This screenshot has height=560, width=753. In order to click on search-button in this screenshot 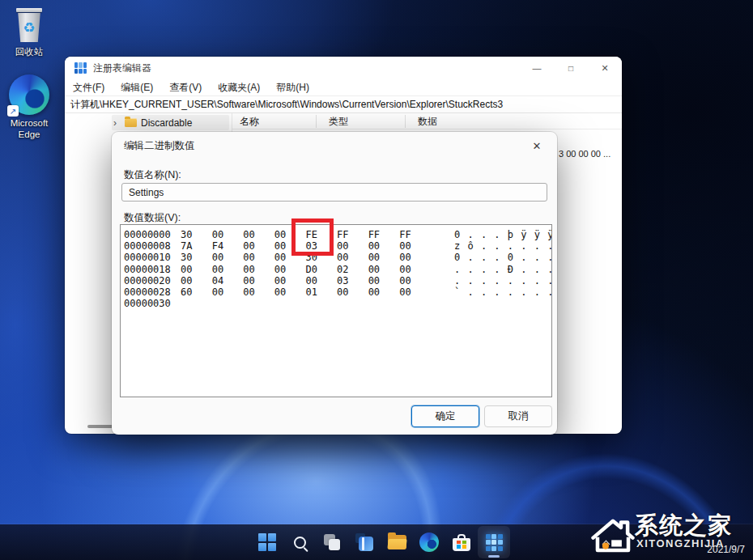, I will do `click(300, 542)`.